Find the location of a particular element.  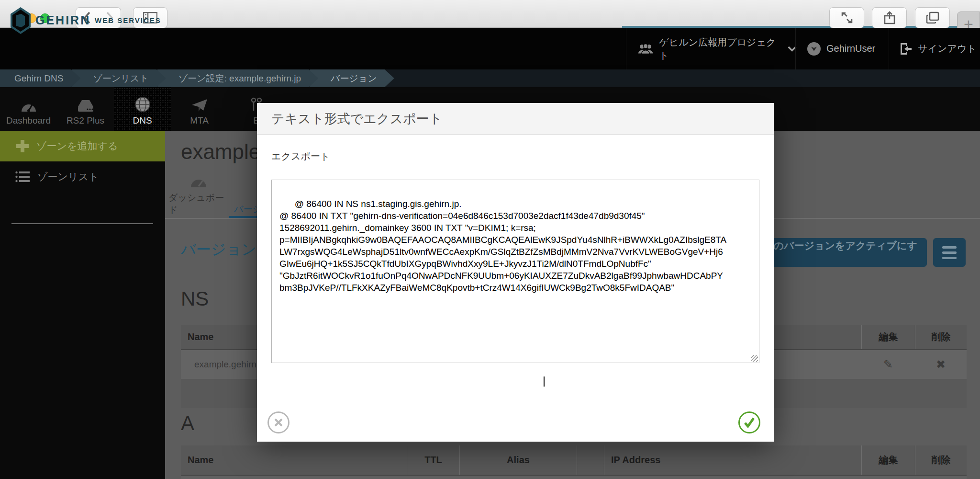

nav-item-label: MTA is located at coordinates (199, 121).